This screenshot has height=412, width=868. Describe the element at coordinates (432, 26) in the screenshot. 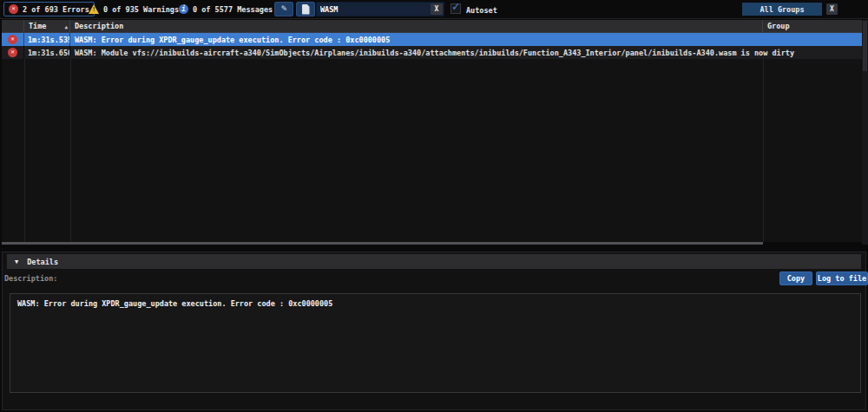

I see `table-header-row: Time ▲ Description Group` at that location.